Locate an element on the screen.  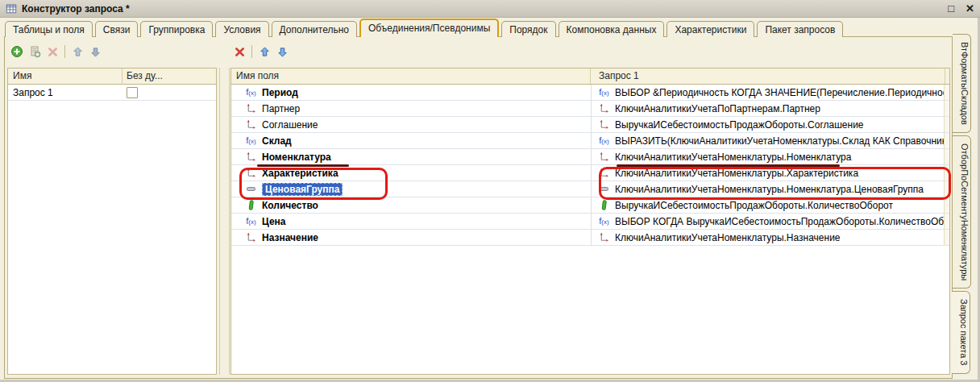
field-expression: ВыручкаИСебестоимостьПродажОбороты.Колич… is located at coordinates (754, 206).